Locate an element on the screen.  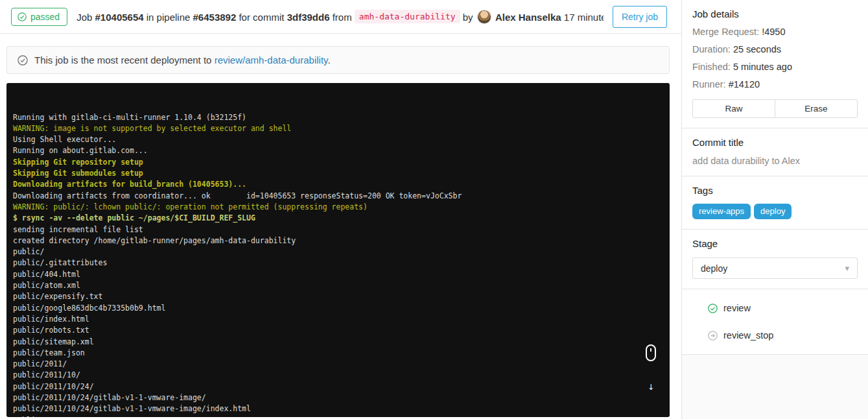
log-line: Running on about.gitlab.com... is located at coordinates (341, 150).